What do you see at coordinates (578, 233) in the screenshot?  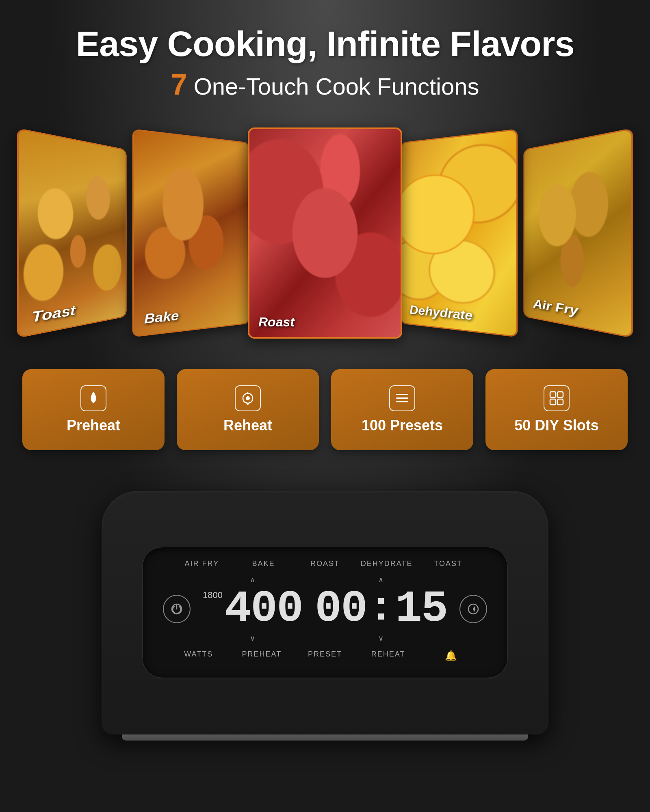 I see `airfry-image: Air Fry` at bounding box center [578, 233].